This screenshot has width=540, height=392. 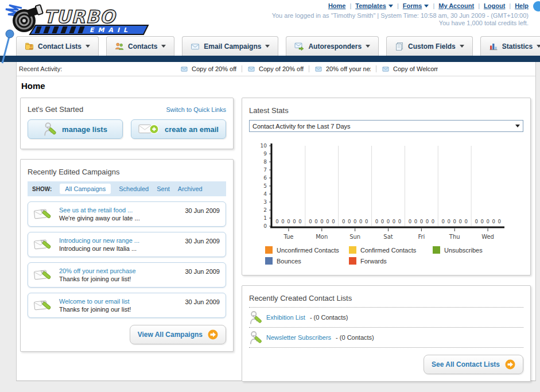 I want to click on credits-info: You have 1,000 total credits left., so click(x=484, y=23).